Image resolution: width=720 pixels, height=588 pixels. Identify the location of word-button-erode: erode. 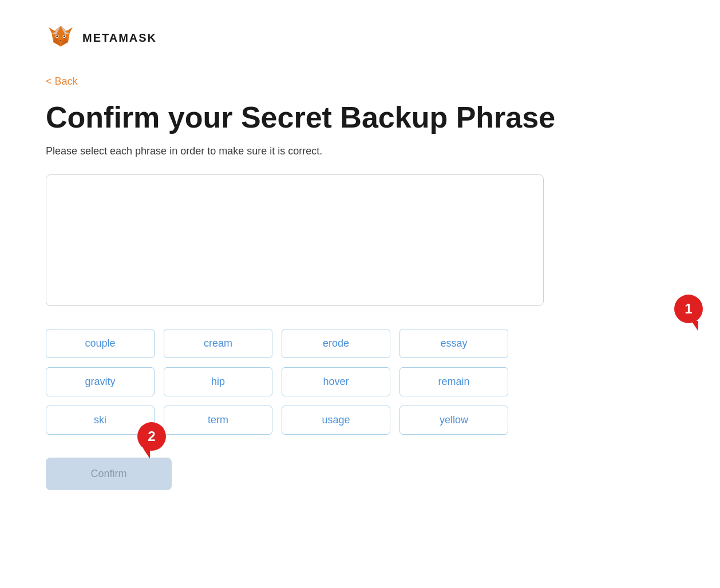
(336, 343).